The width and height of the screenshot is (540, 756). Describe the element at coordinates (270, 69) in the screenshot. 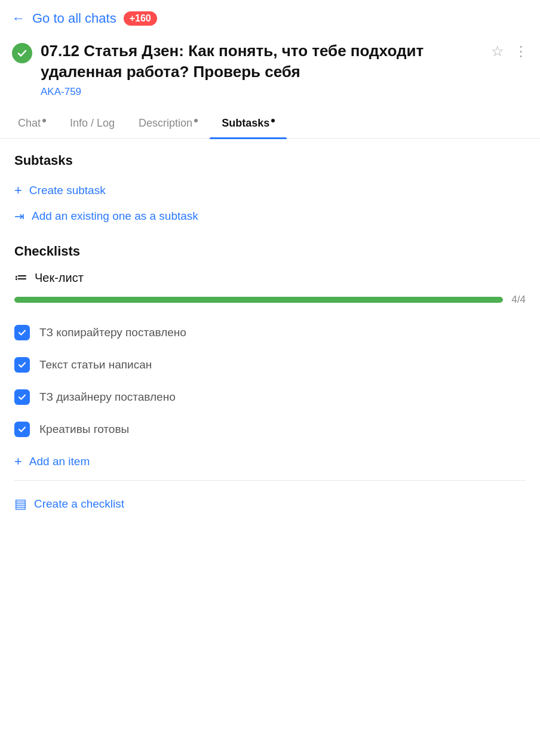

I see `task-header: 07.12 Статья Дзен: Как понять, что тебе …` at that location.